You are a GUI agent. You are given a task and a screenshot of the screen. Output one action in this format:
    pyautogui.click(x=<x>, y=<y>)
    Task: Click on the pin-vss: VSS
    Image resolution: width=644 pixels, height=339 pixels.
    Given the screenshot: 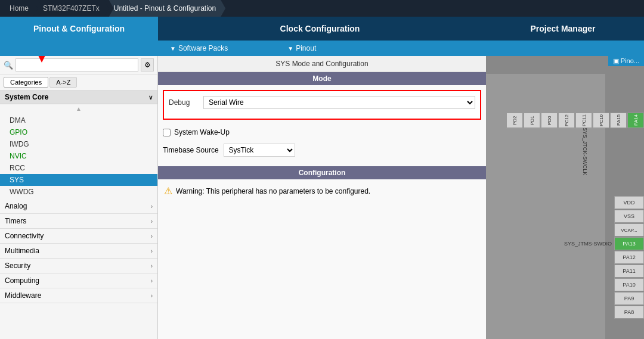 What is the action you would take?
    pyautogui.click(x=629, y=216)
    